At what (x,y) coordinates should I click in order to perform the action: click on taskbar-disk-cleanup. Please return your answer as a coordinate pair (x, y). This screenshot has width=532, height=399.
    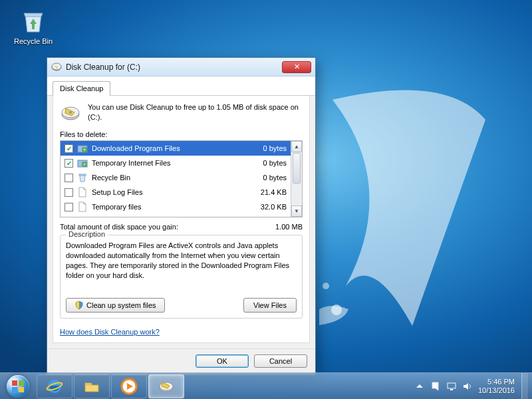
    Looking at the image, I should click on (166, 386).